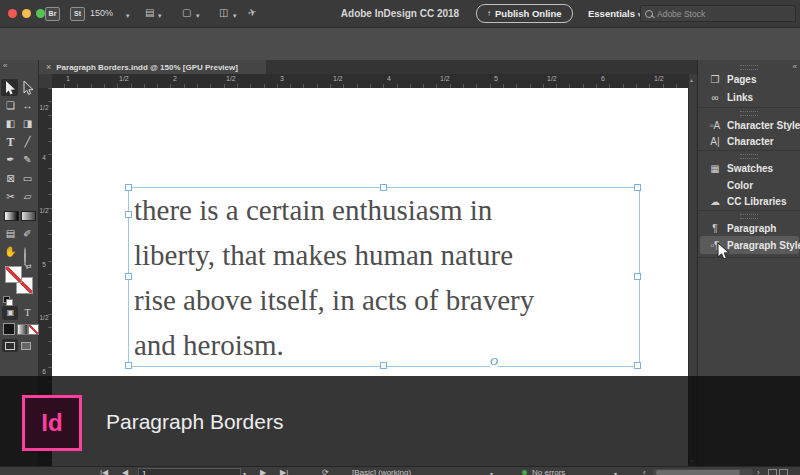 This screenshot has height=475, width=800. Describe the element at coordinates (524, 14) in the screenshot. I see `publish-online-button: ↑ Publish Online` at that location.